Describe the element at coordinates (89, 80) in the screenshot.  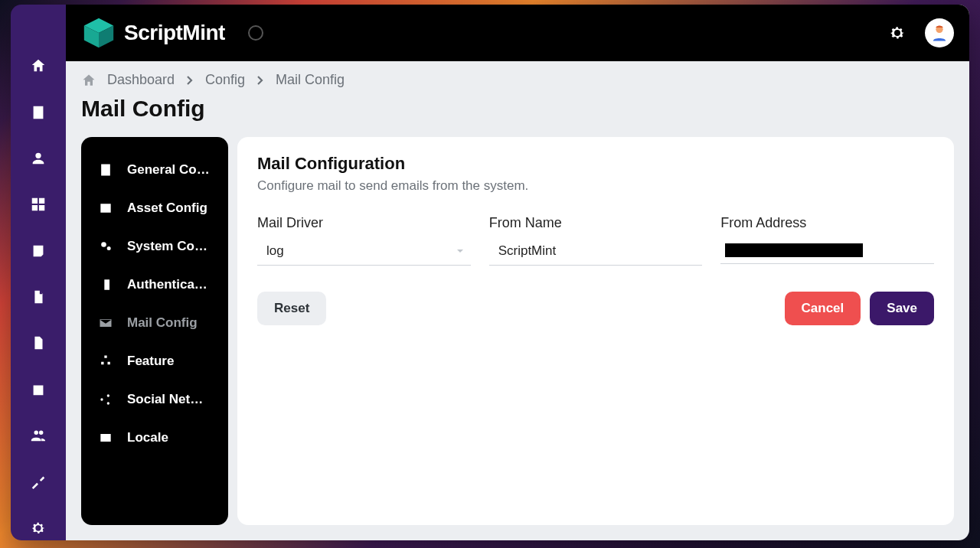
I see `breadcrumb-home-icon` at that location.